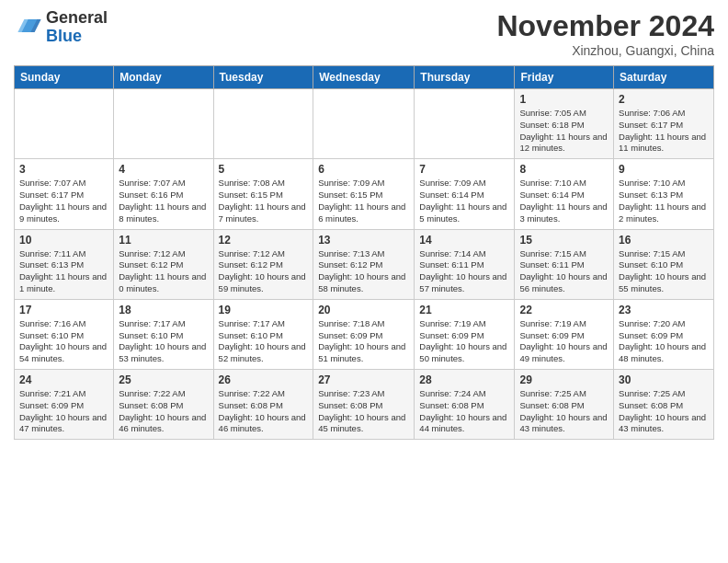 The width and height of the screenshot is (728, 563). Describe the element at coordinates (364, 77) in the screenshot. I see `col-header-wednesday: Wednesday` at that location.